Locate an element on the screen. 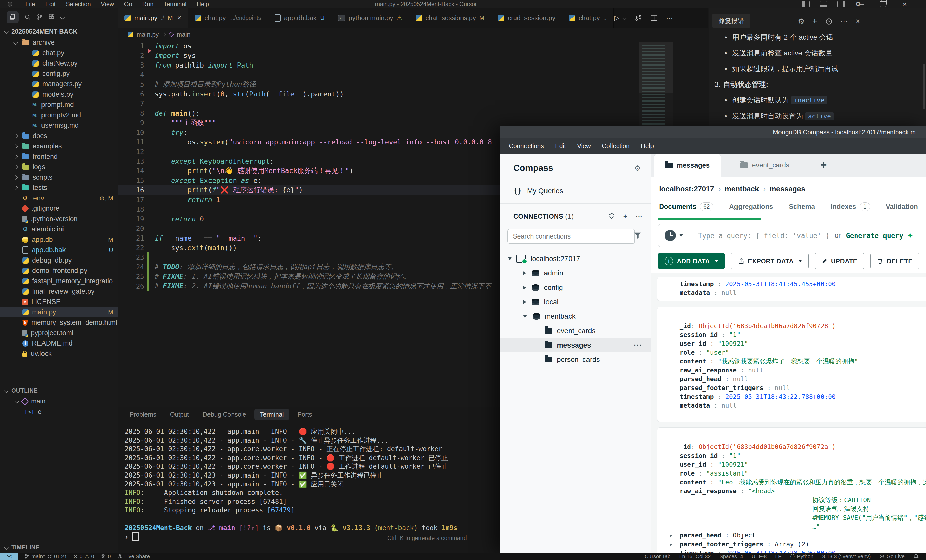 This screenshot has height=560, width=926. status-utf-8: UTF-8 is located at coordinates (759, 557).